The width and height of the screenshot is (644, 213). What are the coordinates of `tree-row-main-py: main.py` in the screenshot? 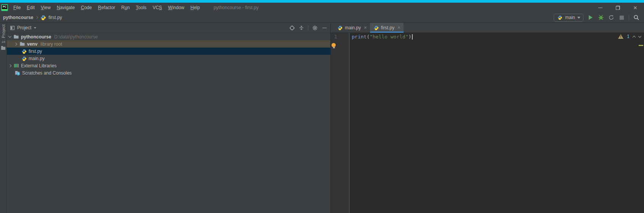 It's located at (168, 59).